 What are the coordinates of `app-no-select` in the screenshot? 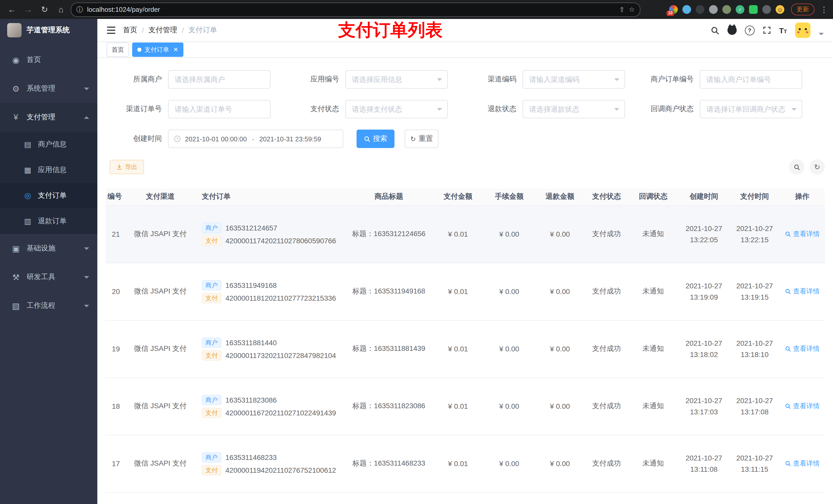 It's located at (396, 79).